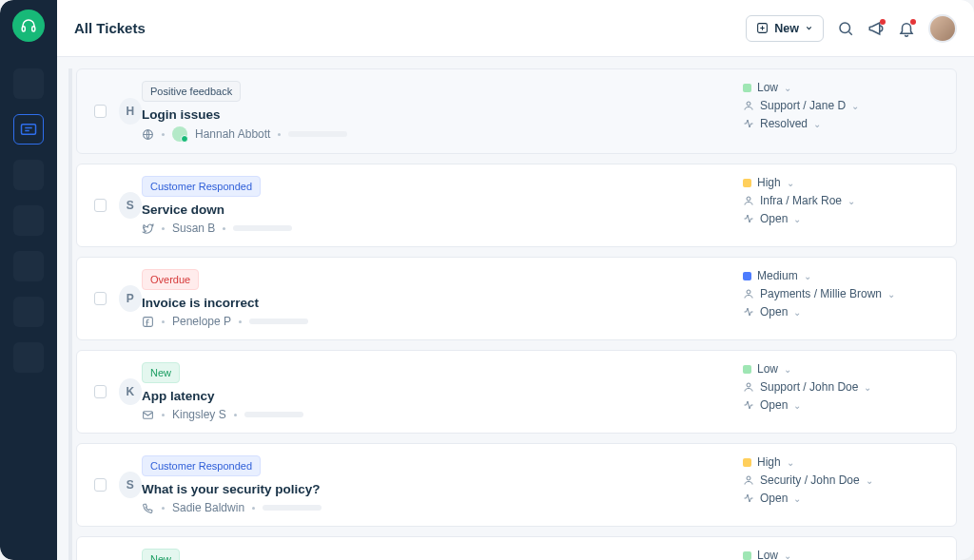 This screenshot has width=974, height=560. Describe the element at coordinates (516, 548) in the screenshot. I see `ticket-card: S New Unable to access the app Samuel C …` at that location.